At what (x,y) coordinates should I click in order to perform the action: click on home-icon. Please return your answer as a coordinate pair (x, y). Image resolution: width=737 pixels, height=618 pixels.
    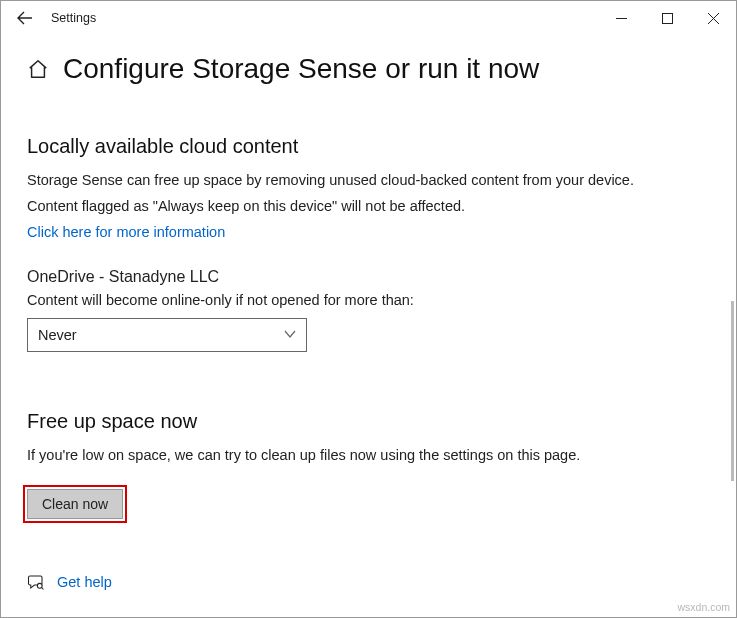
    Looking at the image, I should click on (38, 69).